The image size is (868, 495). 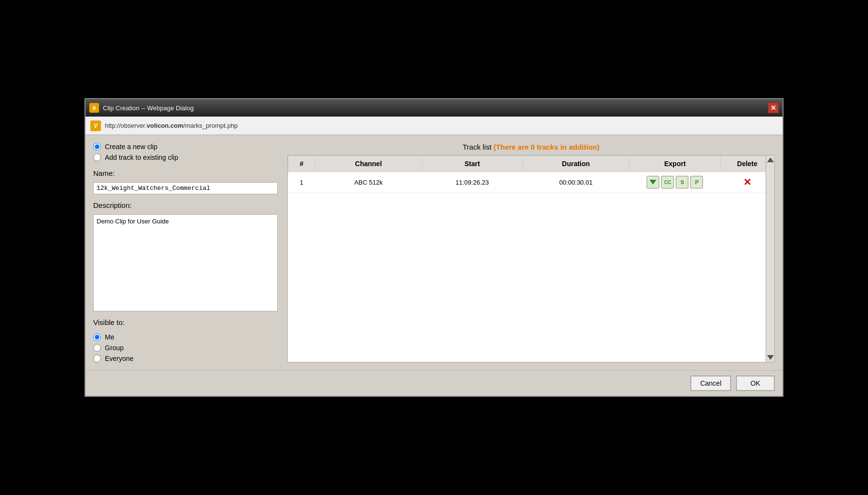 What do you see at coordinates (97, 337) in the screenshot?
I see `visible-me-radio` at bounding box center [97, 337].